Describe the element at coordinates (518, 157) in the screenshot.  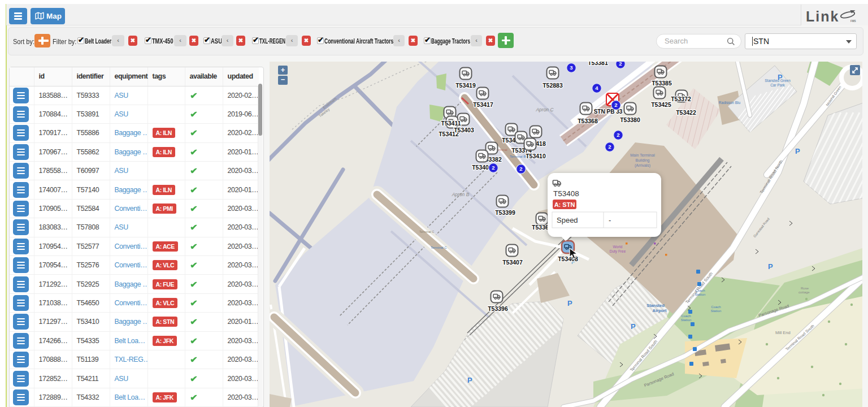
I see `svg-text: Terminal B` at that location.